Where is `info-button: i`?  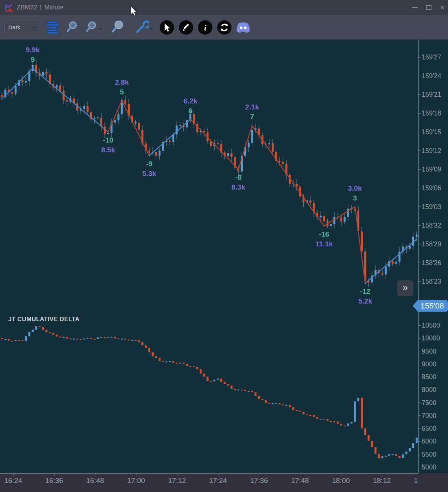 info-button: i is located at coordinates (205, 27).